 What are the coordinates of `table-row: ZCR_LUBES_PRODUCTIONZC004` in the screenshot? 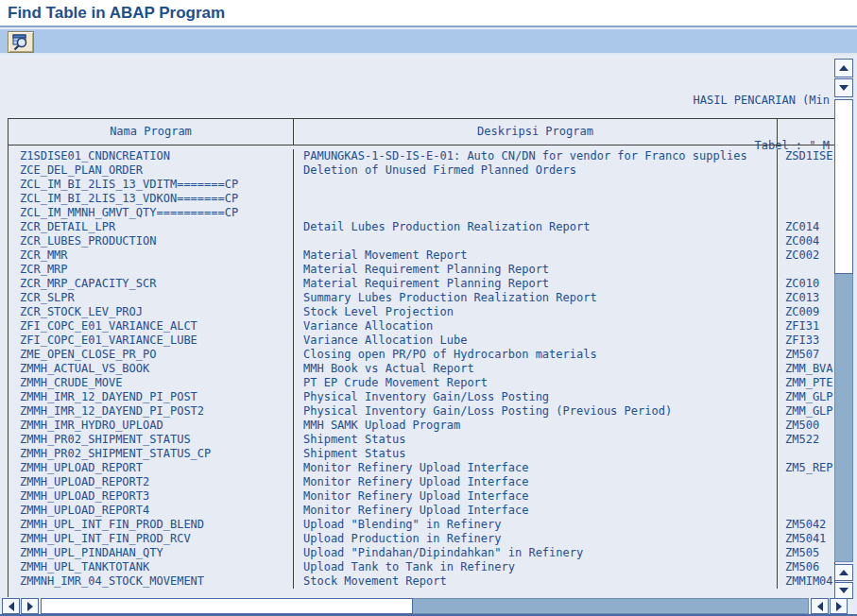 It's located at (421, 242).